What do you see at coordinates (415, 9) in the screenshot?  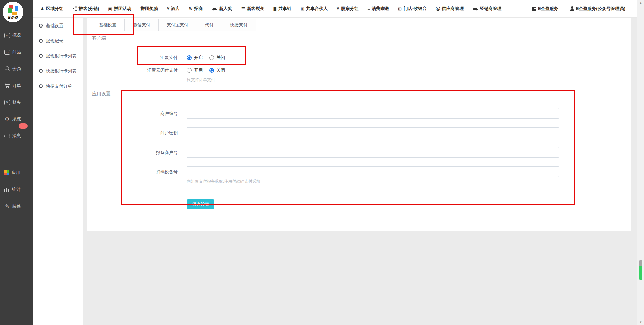 I see `nav-item-label: 门店-收银台` at bounding box center [415, 9].